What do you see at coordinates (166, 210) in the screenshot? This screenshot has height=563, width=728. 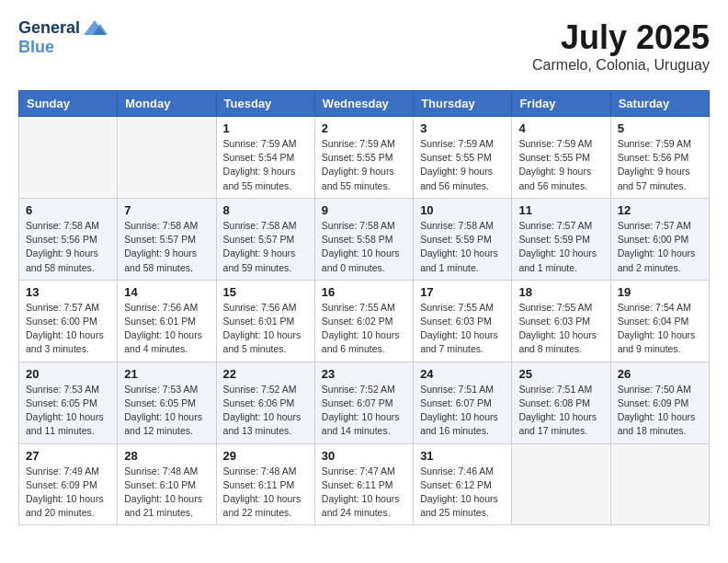 I see `day-number: 7` at bounding box center [166, 210].